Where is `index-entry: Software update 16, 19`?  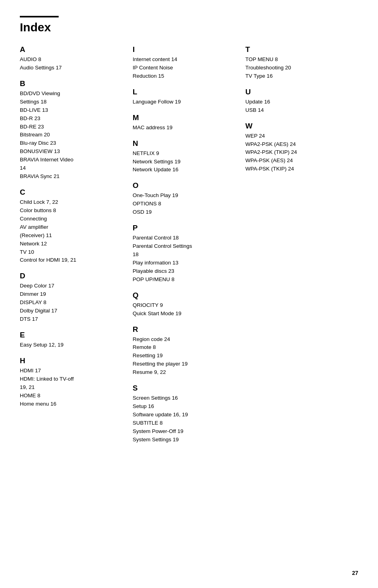
index-entry: Software update 16, 19 is located at coordinates (185, 415).